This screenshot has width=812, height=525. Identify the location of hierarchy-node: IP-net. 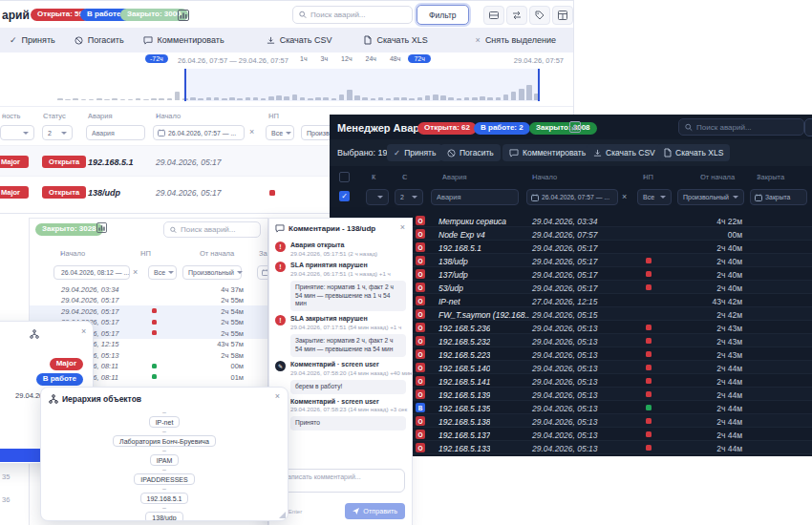
(164, 422).